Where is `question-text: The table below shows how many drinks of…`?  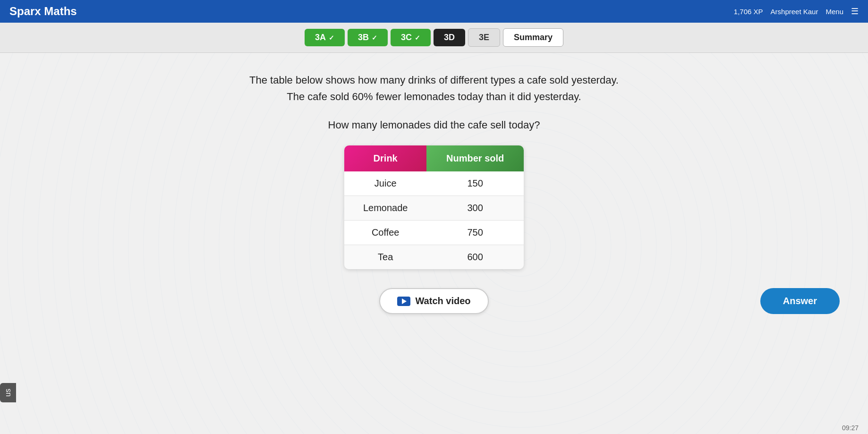 question-text: The table below shows how many drinks of… is located at coordinates (434, 88).